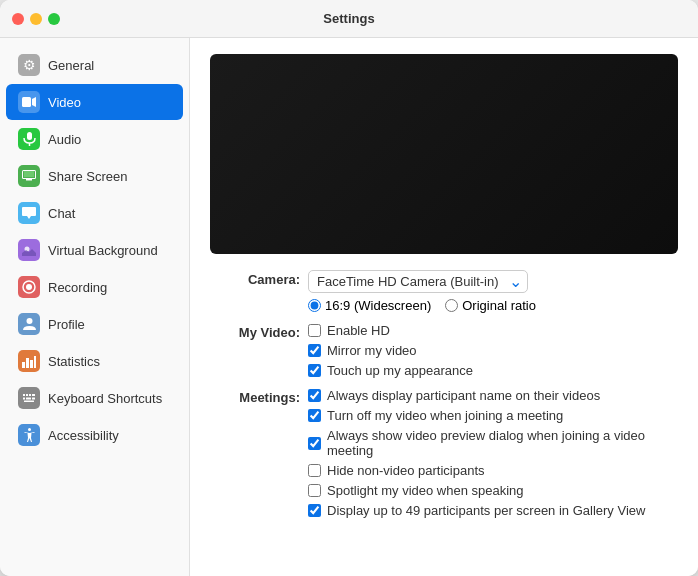  Describe the element at coordinates (36, 19) in the screenshot. I see `traffic-lights` at that location.